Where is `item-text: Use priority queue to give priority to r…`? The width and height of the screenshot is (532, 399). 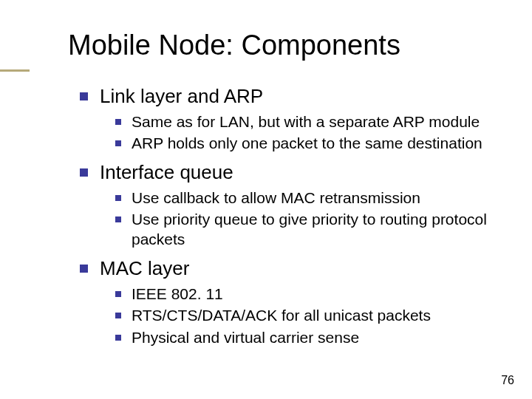
item-text: Use priority queue to give priority to r… is located at coordinates (317, 229).